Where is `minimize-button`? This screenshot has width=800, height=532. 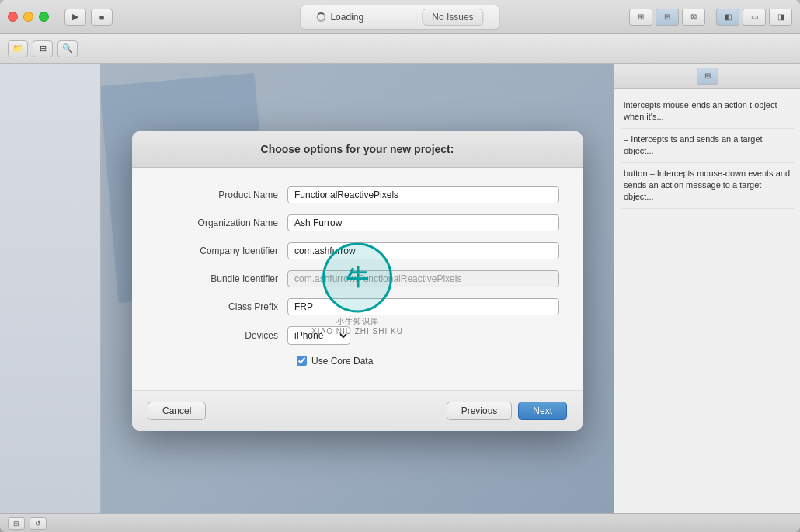 minimize-button is located at coordinates (28, 17).